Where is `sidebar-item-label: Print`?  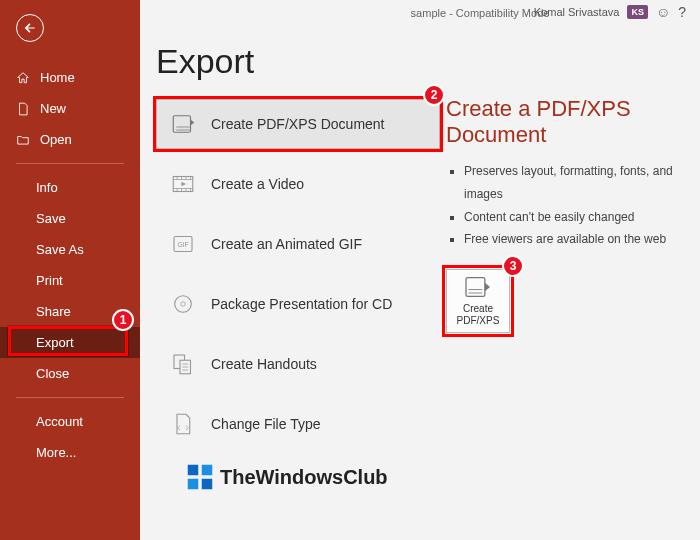 sidebar-item-label: Print is located at coordinates (50, 280).